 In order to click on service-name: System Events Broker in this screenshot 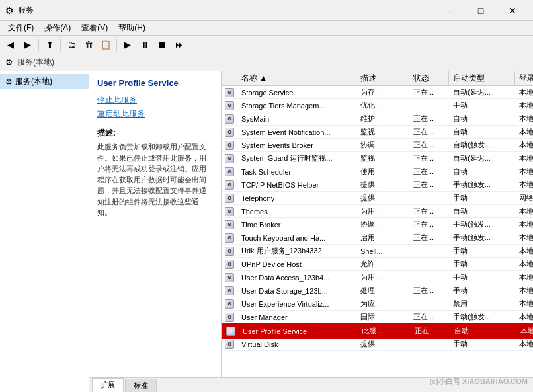, I will do `click(297, 145)`.